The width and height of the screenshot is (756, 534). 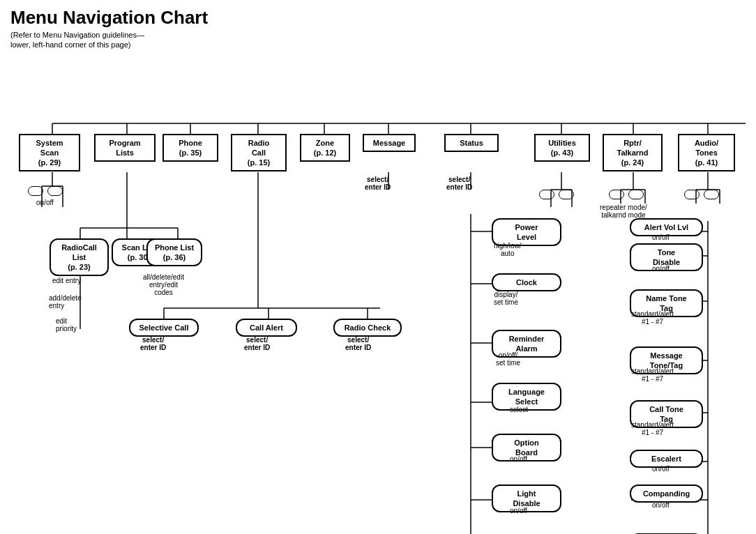 What do you see at coordinates (360, 18) in the screenshot?
I see `page-title: Menu Navigation Chart` at bounding box center [360, 18].